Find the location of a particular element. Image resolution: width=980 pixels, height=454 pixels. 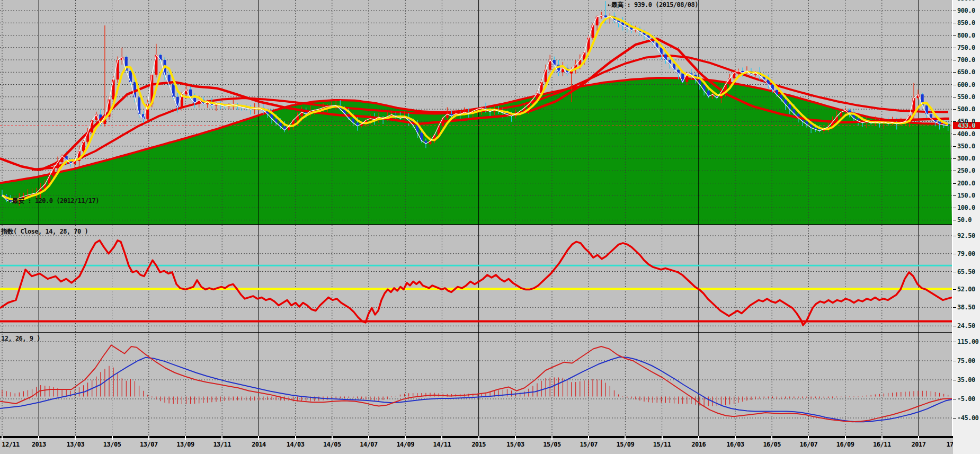

price-axis-label: 400.0 is located at coordinates (966, 134).